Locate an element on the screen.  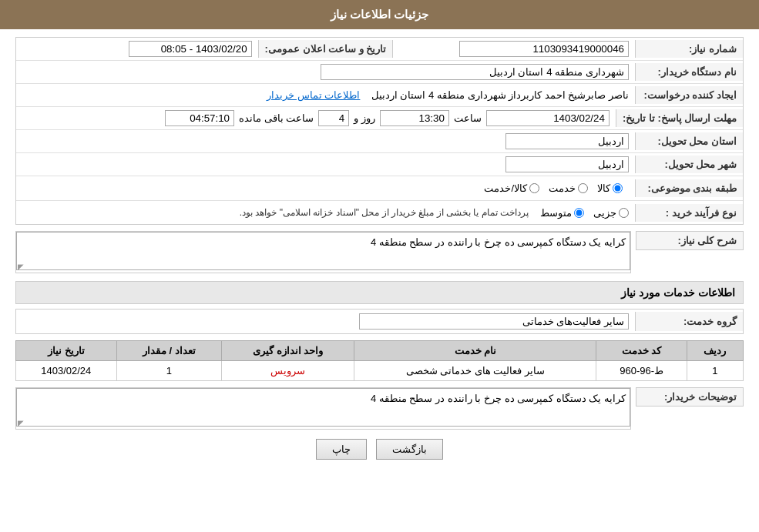
need-number-label: شماره نیاز: is located at coordinates (689, 49).